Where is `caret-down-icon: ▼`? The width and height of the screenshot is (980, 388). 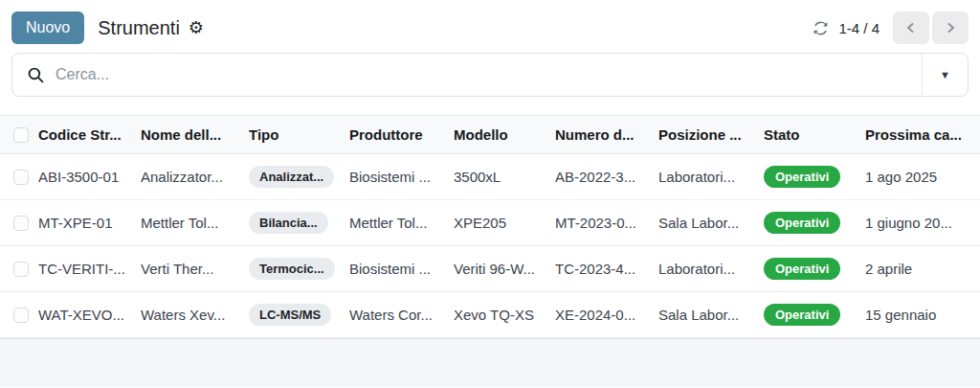 caret-down-icon: ▼ is located at coordinates (946, 75).